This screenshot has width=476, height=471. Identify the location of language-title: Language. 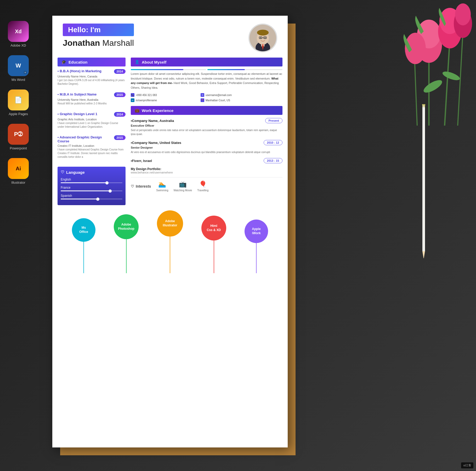
(75, 172).